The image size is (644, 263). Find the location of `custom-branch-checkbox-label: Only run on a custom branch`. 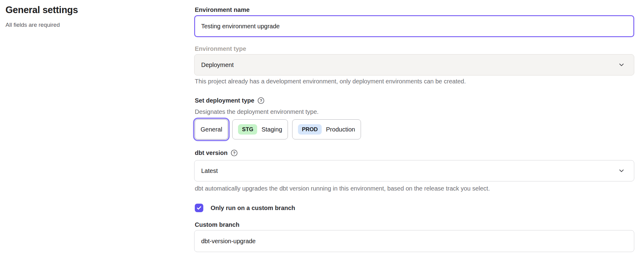

custom-branch-checkbox-label: Only run on a custom branch is located at coordinates (253, 208).